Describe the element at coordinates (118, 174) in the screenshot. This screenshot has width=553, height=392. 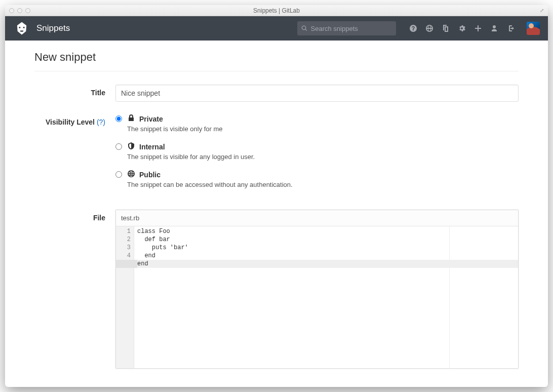
I see `visibility-radio-public` at that location.